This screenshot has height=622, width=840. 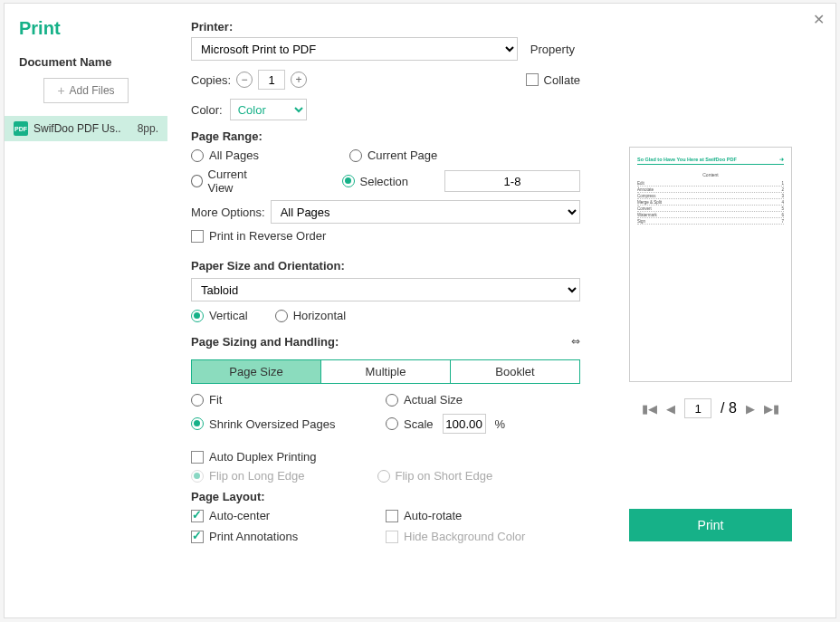 I want to click on file-pages: 8pp., so click(x=148, y=129).